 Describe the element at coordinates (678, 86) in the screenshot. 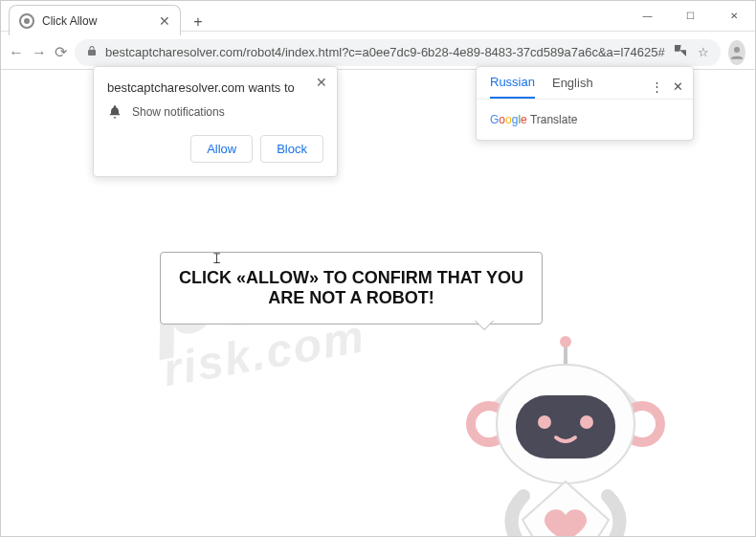

I see `translate-close-button: ✕` at that location.